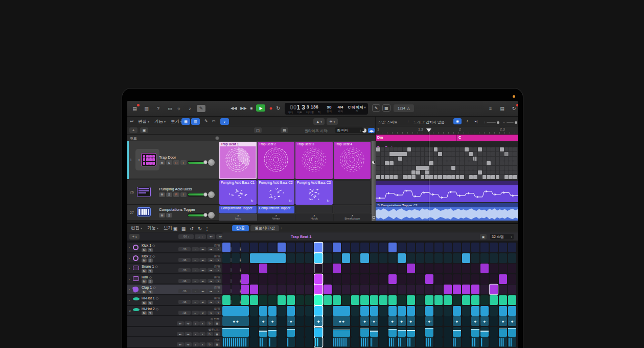  What do you see at coordinates (192, 229) in the screenshot?
I see `rotate-left-icon: ↺` at bounding box center [192, 229].